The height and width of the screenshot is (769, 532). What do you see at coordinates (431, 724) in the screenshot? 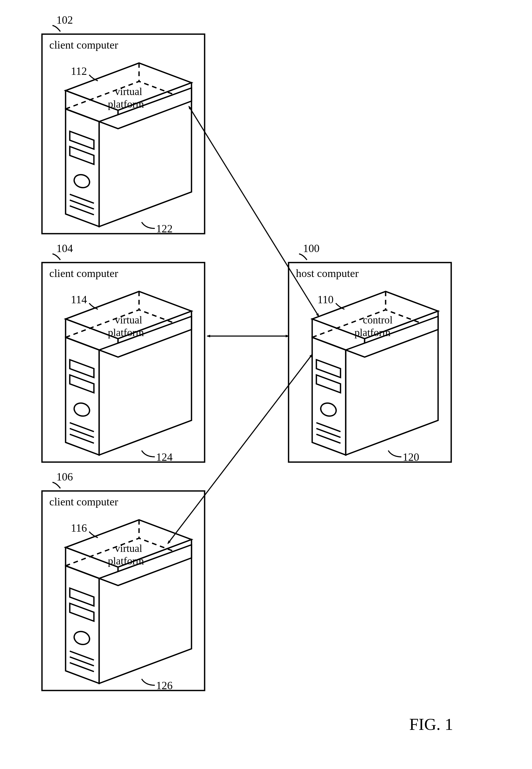
I see `figure-label: FIG. 1` at bounding box center [431, 724].